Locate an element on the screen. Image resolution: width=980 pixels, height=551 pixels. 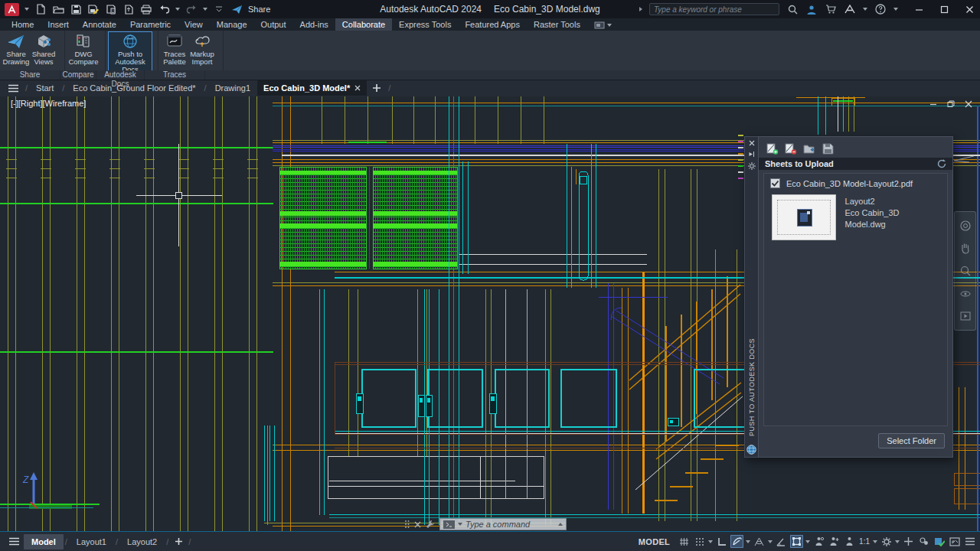
autodesk-menu-caret is located at coordinates (865, 9).